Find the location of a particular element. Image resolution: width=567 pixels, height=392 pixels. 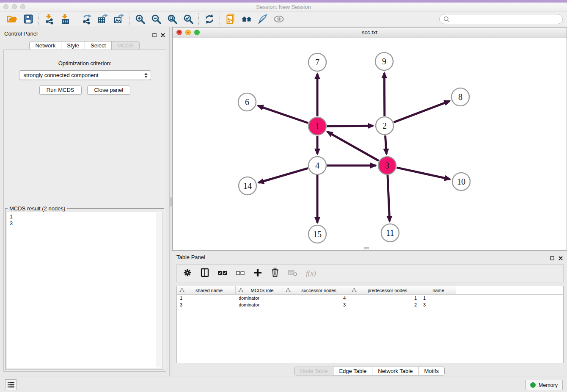

show-columns-icon is located at coordinates (205, 273).